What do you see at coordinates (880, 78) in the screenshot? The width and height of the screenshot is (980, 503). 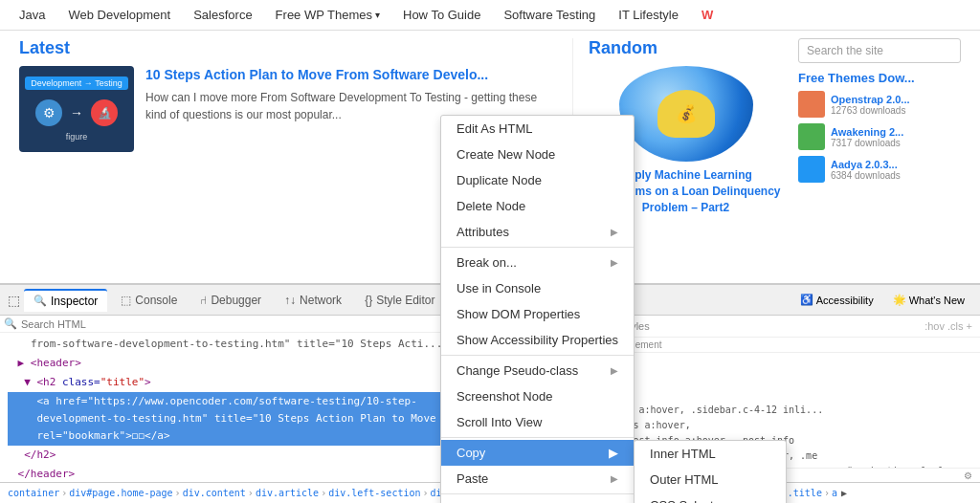 I see `free-themes-title: Free Themes Dow...` at bounding box center [880, 78].